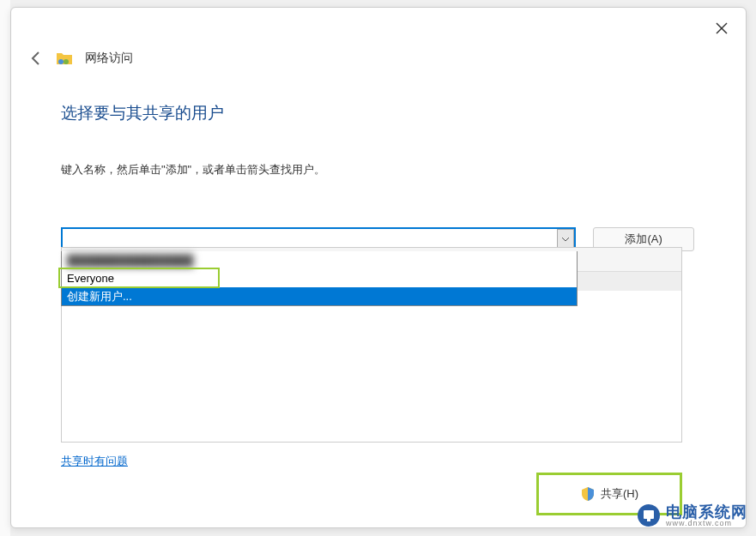 The height and width of the screenshot is (536, 756). Describe the element at coordinates (319, 278) in the screenshot. I see `dropdown-item-everyone: Everyone` at that location.